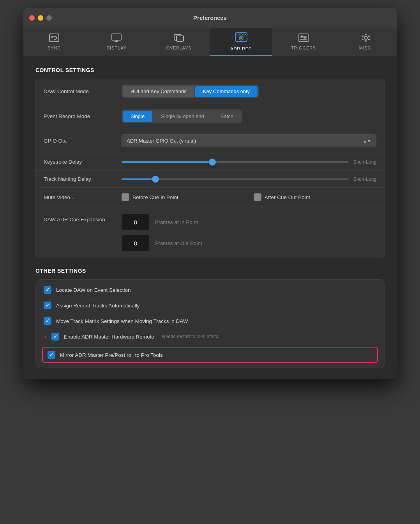 This screenshot has height=524, width=420. I want to click on daw-adr-cue-row: DAW ADR Cue Expansion 0 Frames at In Poi…, so click(210, 233).